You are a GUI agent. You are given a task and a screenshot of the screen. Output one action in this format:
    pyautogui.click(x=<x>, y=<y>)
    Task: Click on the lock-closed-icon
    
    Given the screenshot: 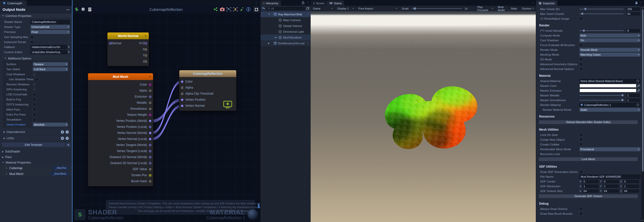 What is the action you would take?
    pyautogui.click(x=636, y=3)
    